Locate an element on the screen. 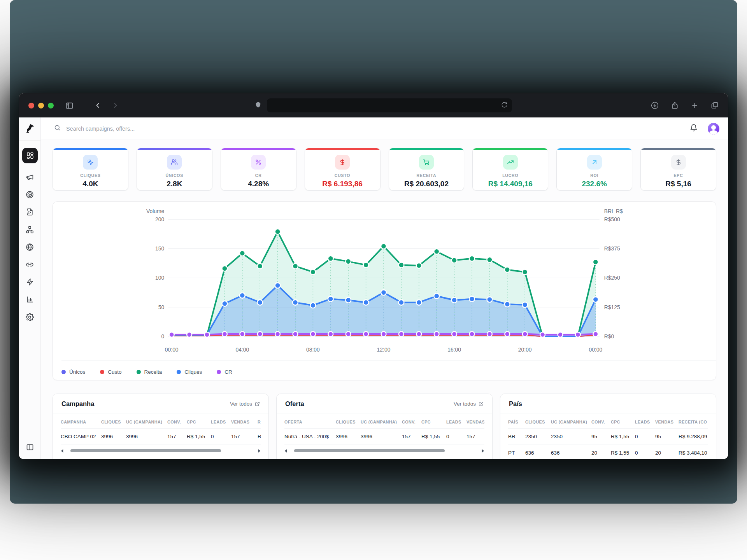  download-icon is located at coordinates (655, 105).